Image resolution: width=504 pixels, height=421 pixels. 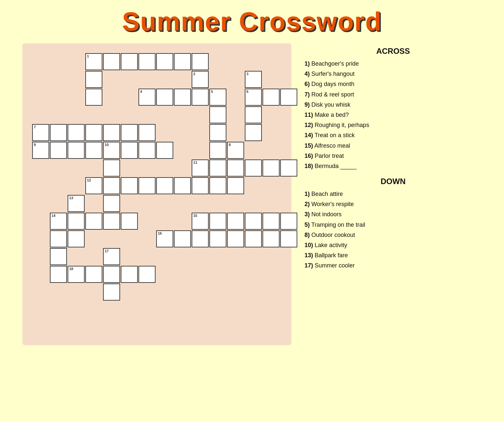 I want to click on down-title: DOWN, so click(x=393, y=181).